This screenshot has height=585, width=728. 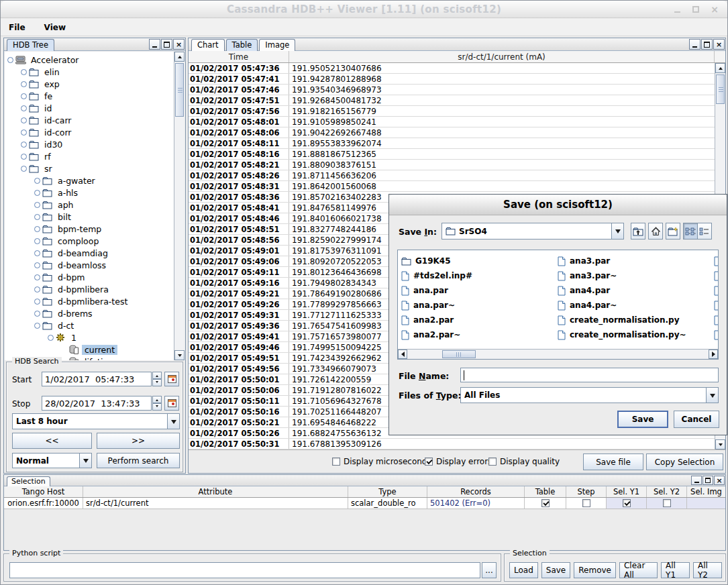 What do you see at coordinates (103, 241) in the screenshot?
I see `tree-node: comploop` at bounding box center [103, 241].